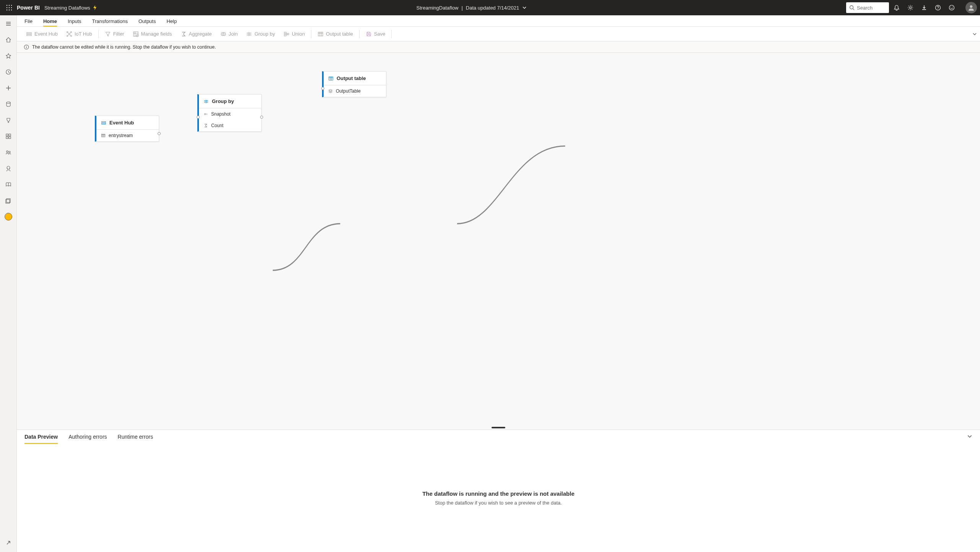 The height and width of the screenshot is (552, 980). Describe the element at coordinates (119, 34) in the screenshot. I see `ribbon-filter-label: Filter` at that location.